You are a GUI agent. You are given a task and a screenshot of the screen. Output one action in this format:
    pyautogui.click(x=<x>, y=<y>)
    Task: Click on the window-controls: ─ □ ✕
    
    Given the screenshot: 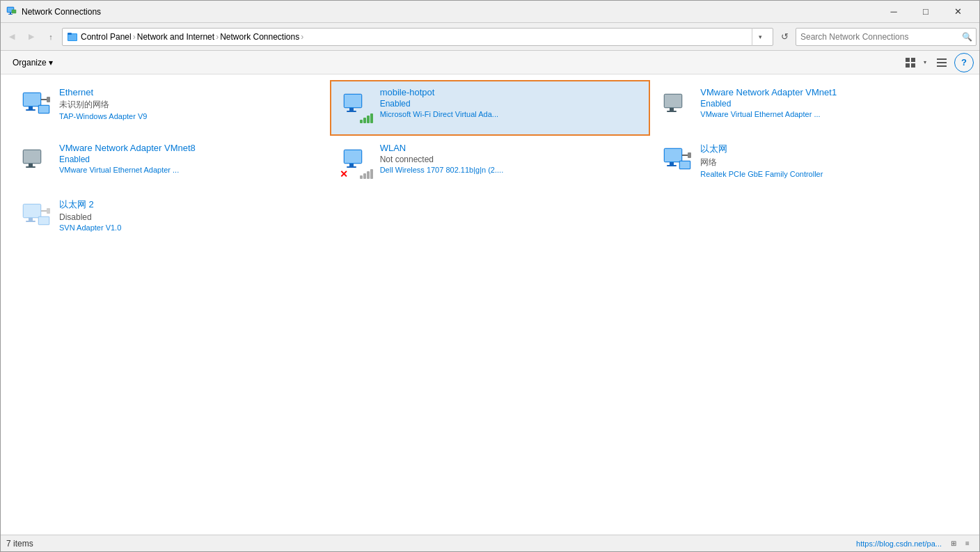 What is the action you would take?
    pyautogui.click(x=926, y=12)
    